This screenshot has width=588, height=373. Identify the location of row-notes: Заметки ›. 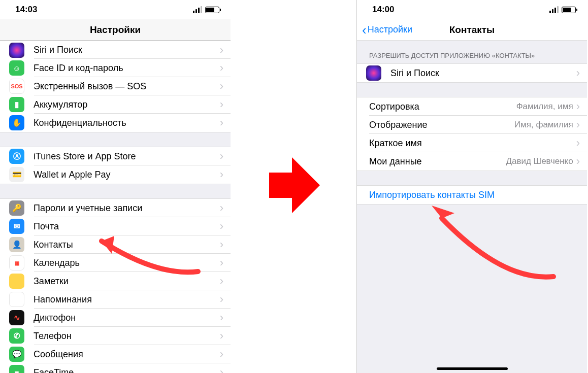
(115, 281).